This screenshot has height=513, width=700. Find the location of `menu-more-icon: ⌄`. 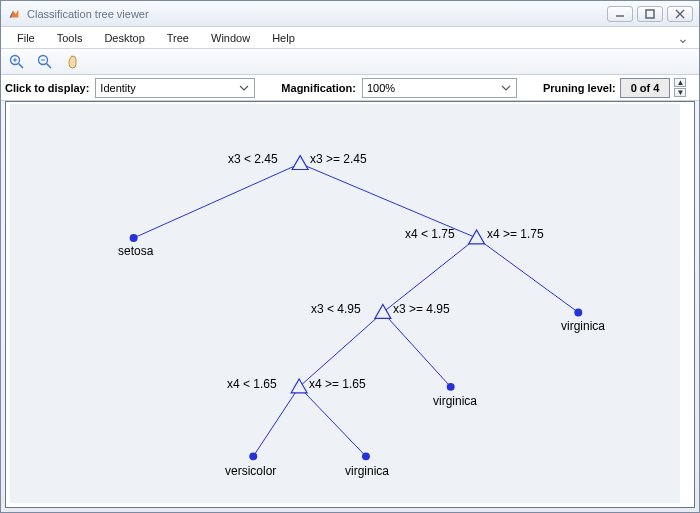

menu-more-icon: ⌄ is located at coordinates (684, 38).